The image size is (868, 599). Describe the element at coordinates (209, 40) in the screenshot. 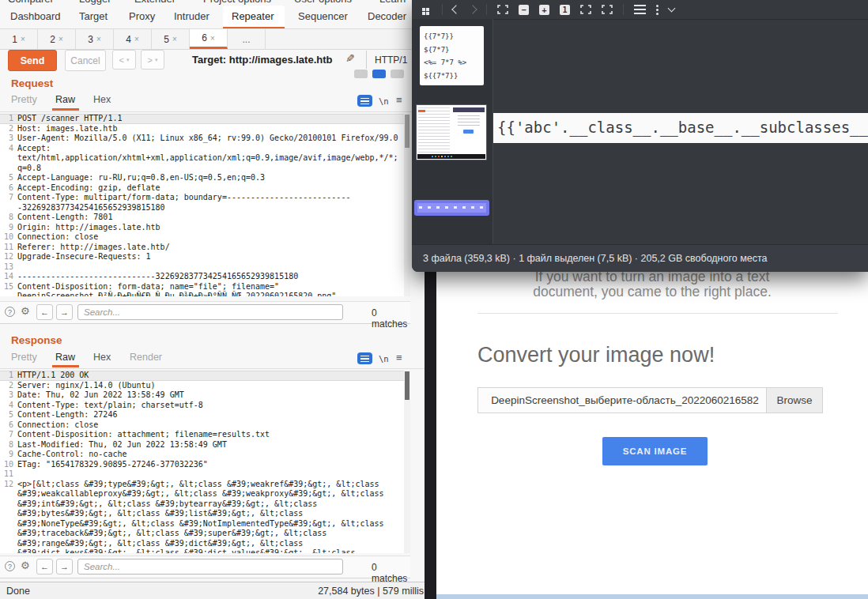

I see `repeater-tab-6-selected: 6×` at that location.